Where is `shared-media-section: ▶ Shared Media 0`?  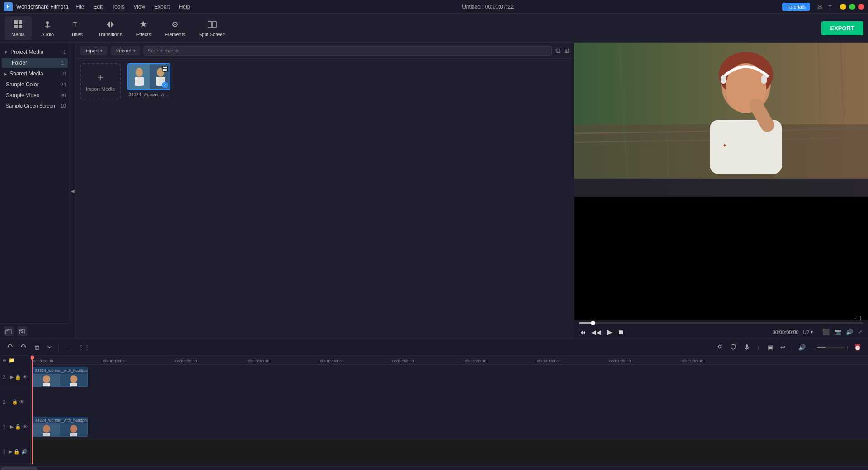 shared-media-section: ▶ Shared Media 0 is located at coordinates (35, 74).